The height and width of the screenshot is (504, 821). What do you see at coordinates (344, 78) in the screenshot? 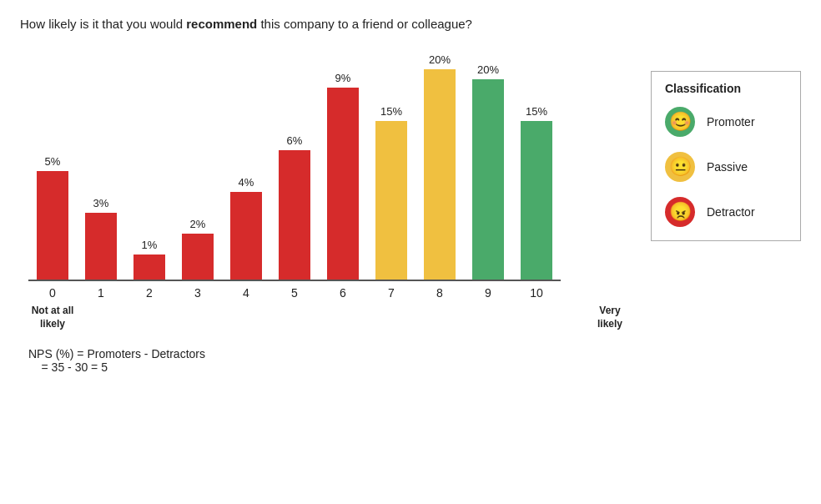
I see `bar-pct: 9%` at bounding box center [344, 78].